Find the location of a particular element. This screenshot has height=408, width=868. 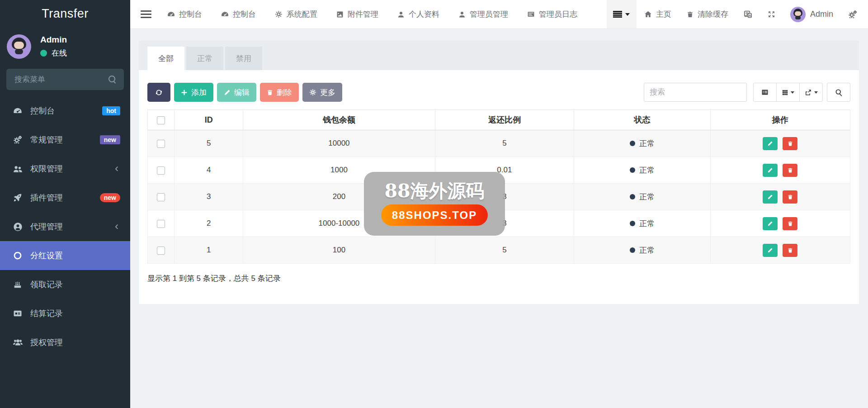

table-row: 5 10000 5 正常 is located at coordinates (499, 144).